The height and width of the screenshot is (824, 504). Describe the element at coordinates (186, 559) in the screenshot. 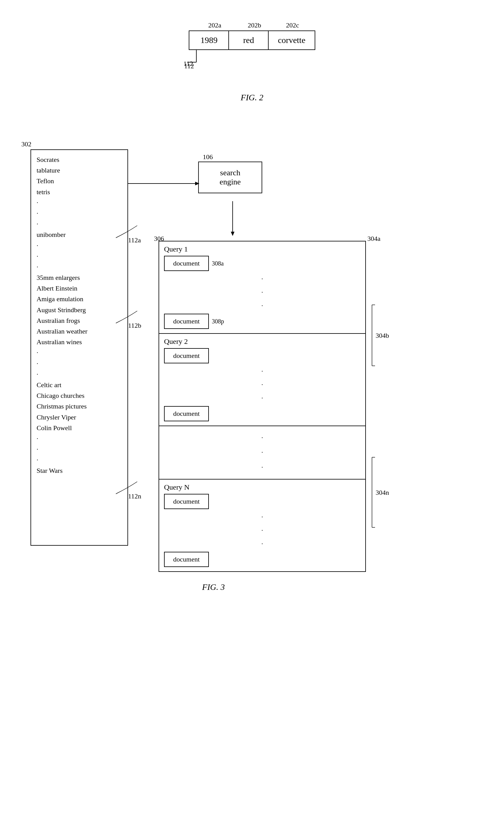

I see `doc-box-qN-bottom: document` at that location.